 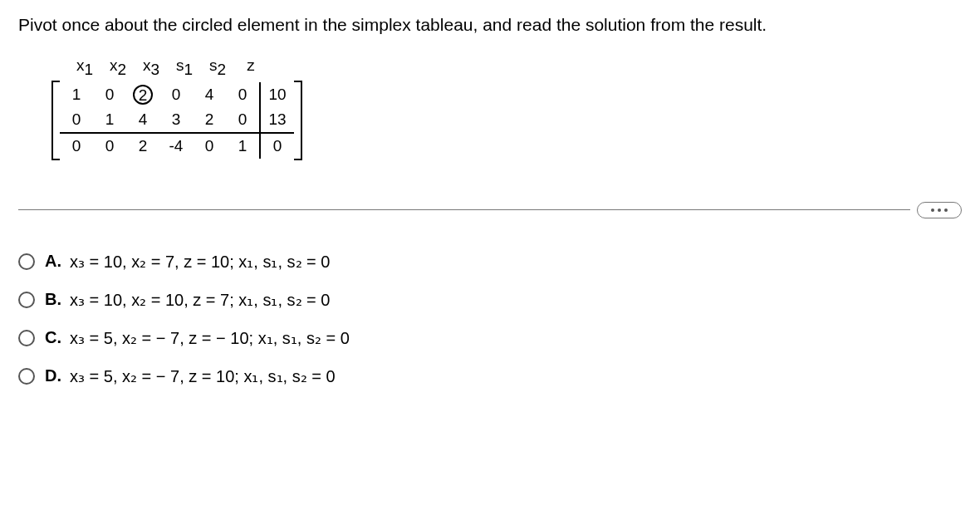 What do you see at coordinates (27, 300) in the screenshot?
I see `radio-b` at bounding box center [27, 300].